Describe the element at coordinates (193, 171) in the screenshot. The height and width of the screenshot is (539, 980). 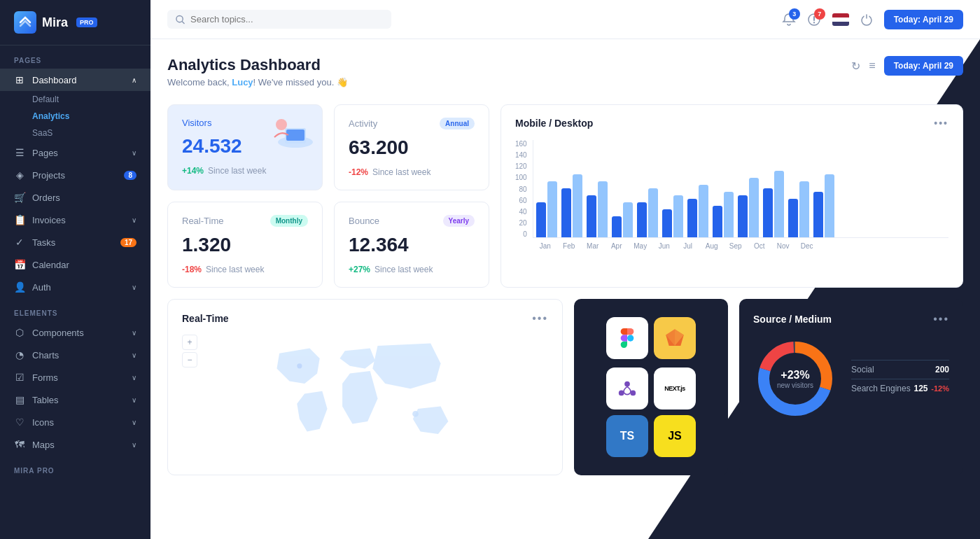
I see `visitors-change: +14%` at that location.